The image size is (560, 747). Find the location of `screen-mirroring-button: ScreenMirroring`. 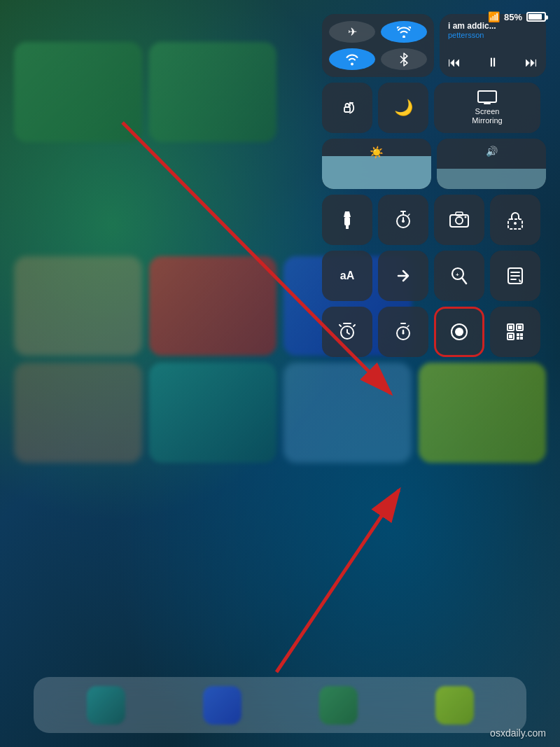

screen-mirroring-button: ScreenMirroring is located at coordinates (487, 108).